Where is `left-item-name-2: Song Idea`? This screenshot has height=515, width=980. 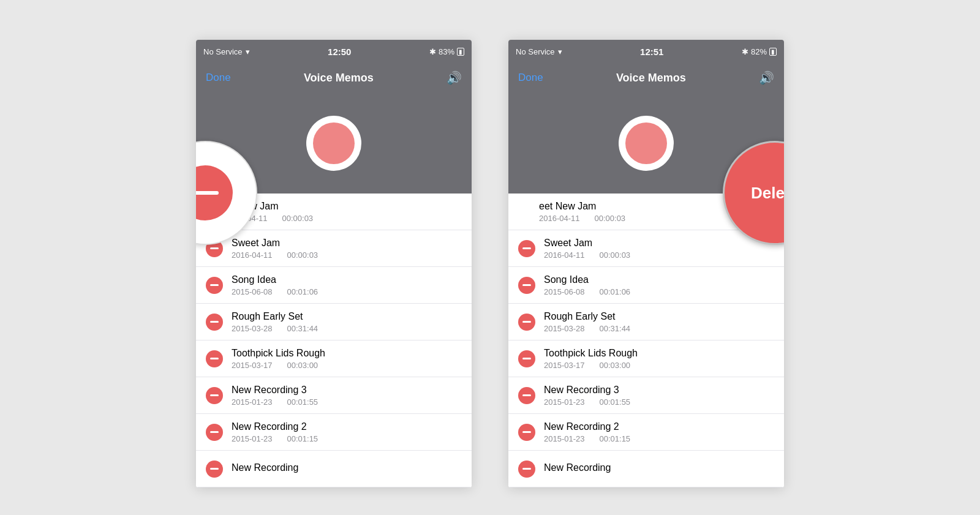 left-item-name-2: Song Idea is located at coordinates (347, 280).